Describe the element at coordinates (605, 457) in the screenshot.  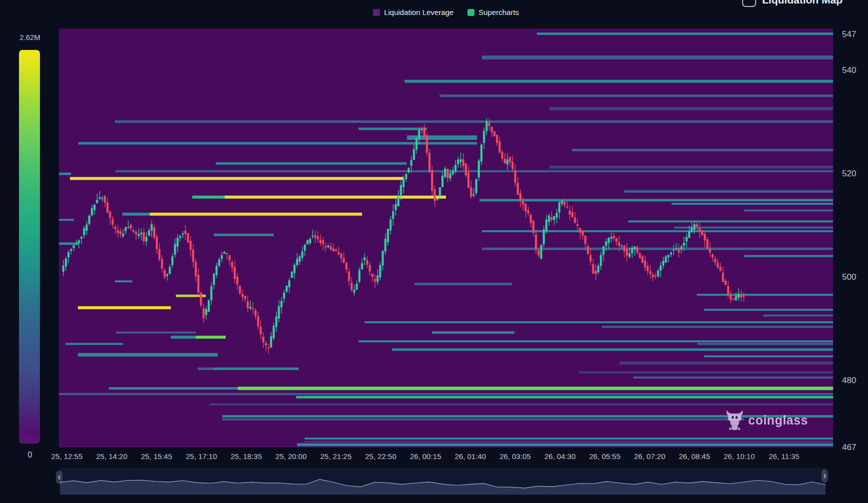
I see `time-axis-label: 26, 05:55` at that location.